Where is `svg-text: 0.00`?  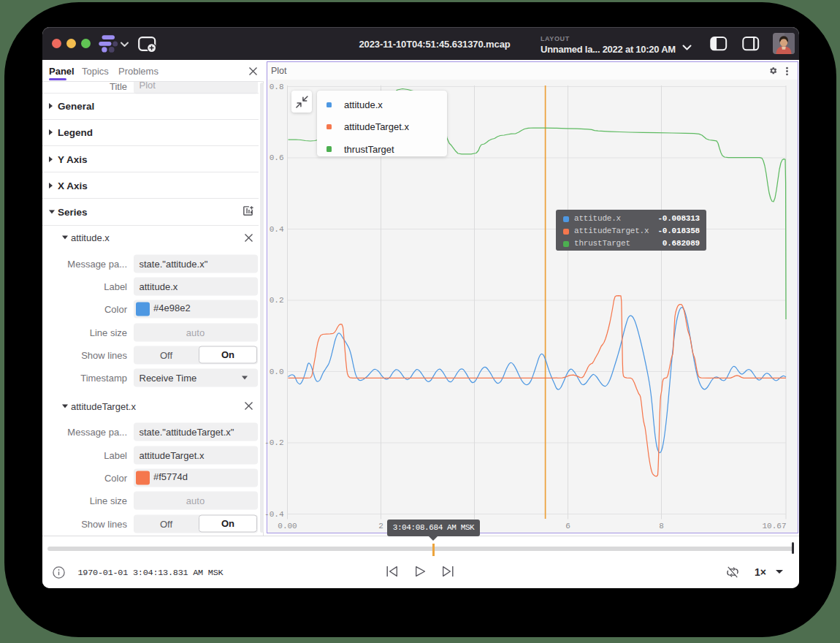
svg-text: 0.00 is located at coordinates (287, 526).